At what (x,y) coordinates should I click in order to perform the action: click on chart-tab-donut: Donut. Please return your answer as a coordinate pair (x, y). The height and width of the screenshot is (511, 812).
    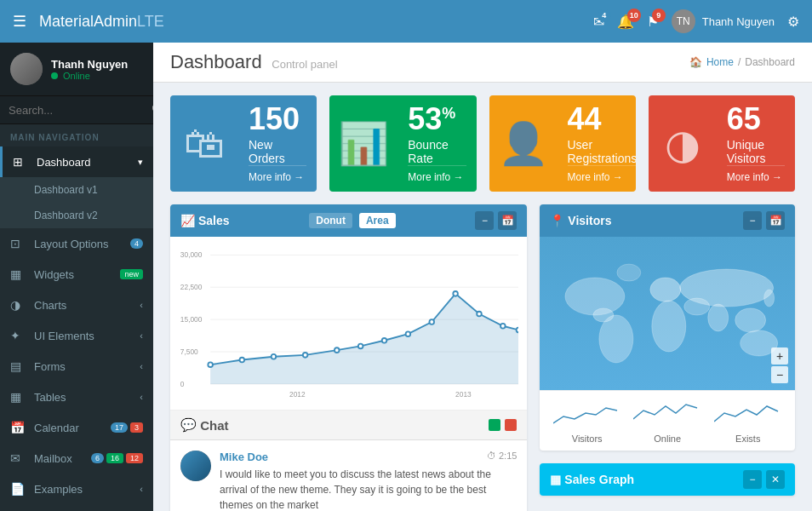
    Looking at the image, I should click on (330, 221).